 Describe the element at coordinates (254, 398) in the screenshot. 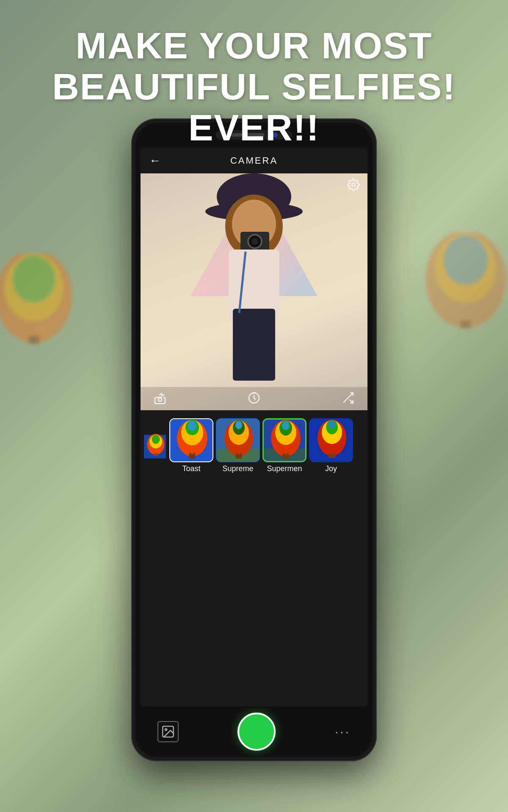

I see `viewfinder-controls` at that location.